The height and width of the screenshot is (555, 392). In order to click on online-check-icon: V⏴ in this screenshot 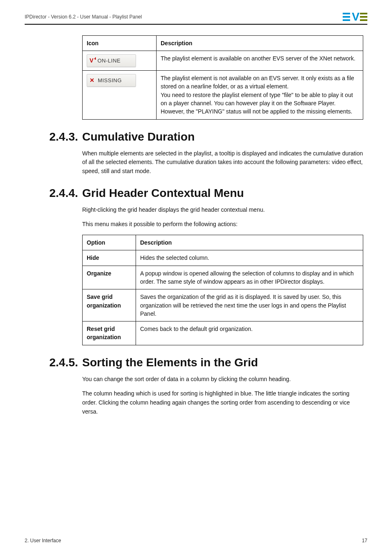, I will do `click(91, 60)`.